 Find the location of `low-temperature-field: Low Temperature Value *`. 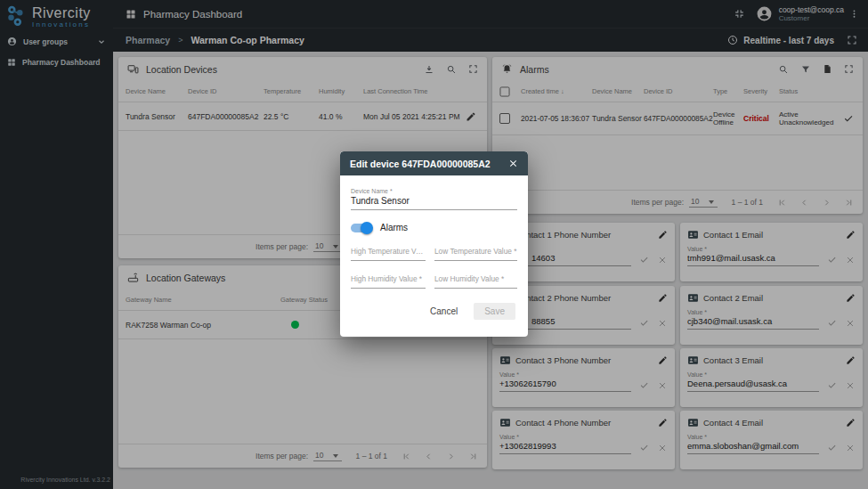

low-temperature-field: Low Temperature Value * is located at coordinates (475, 254).